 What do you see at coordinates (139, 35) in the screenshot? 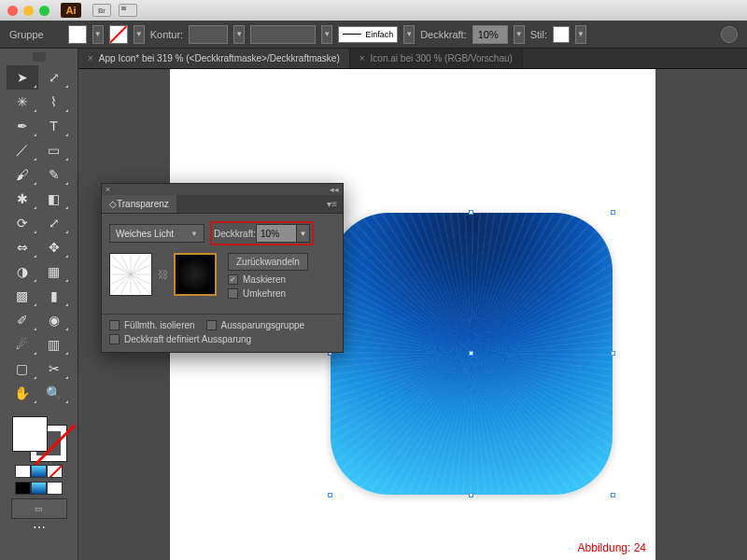
I see `stroke-dropdown: ▼` at bounding box center [139, 35].